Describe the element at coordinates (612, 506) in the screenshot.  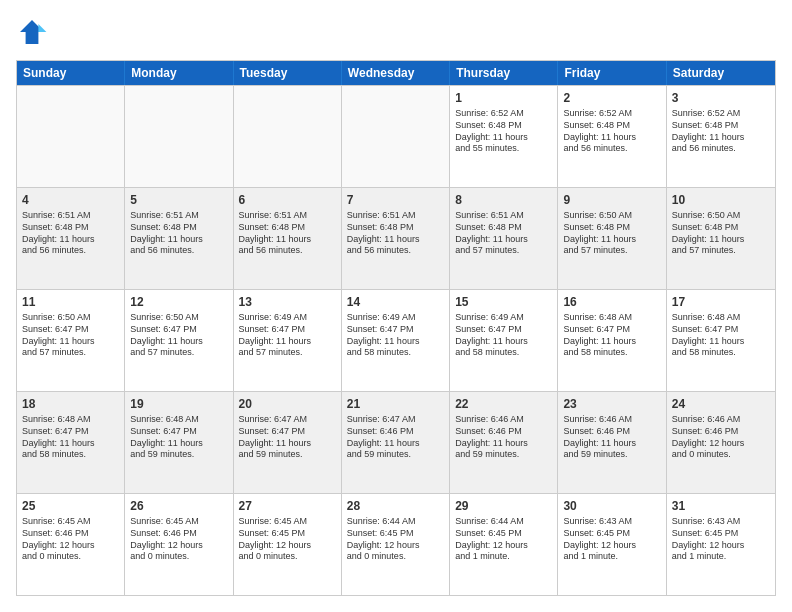
I see `day-number: 30` at that location.